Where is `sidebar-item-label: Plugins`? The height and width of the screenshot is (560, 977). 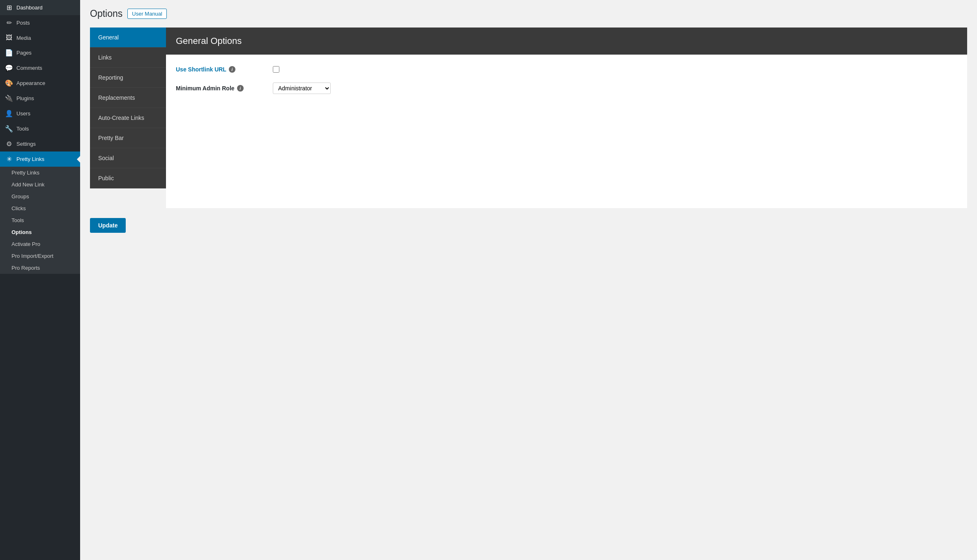
sidebar-item-label: Plugins is located at coordinates (25, 99).